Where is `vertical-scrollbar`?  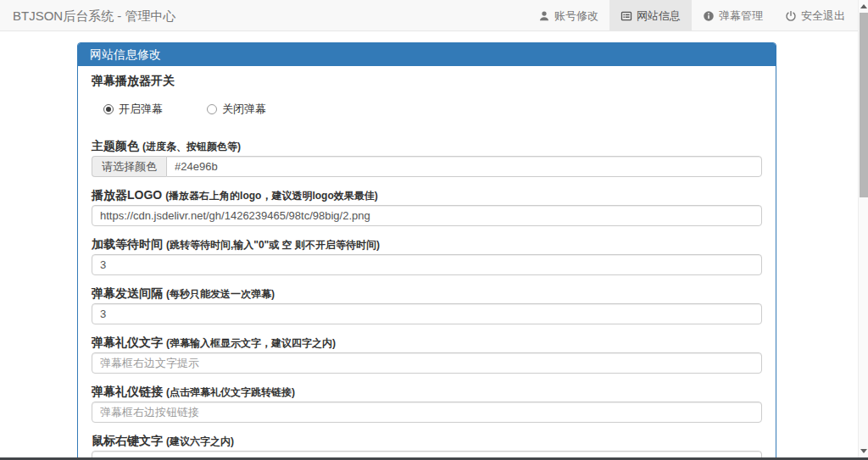
vertical-scrollbar is located at coordinates (863, 229).